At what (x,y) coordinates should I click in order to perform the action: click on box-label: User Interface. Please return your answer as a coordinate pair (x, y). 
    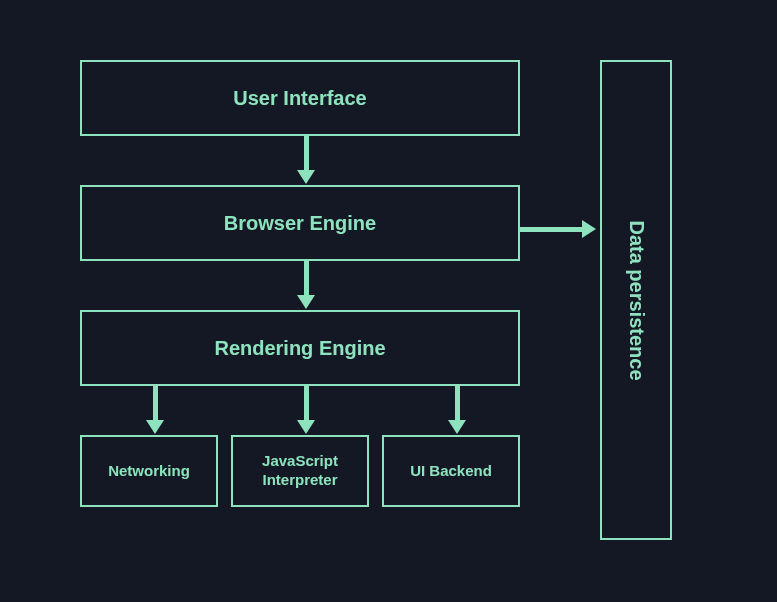
    Looking at the image, I should click on (300, 98).